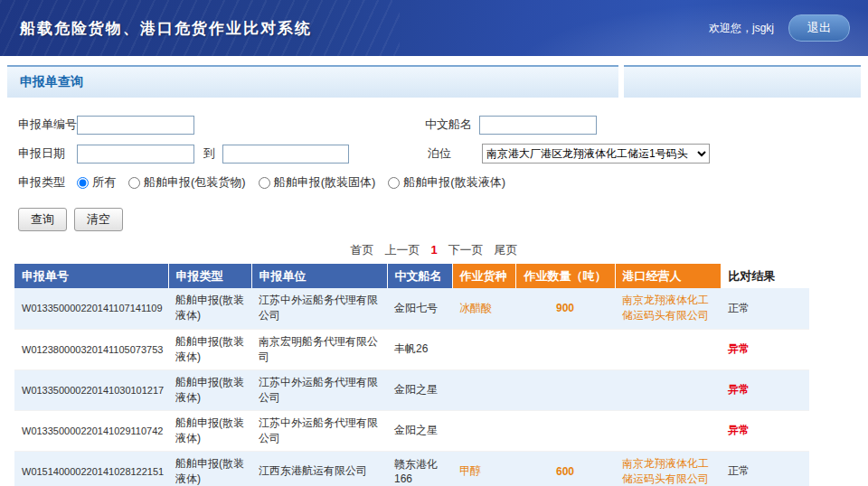 This screenshot has height=486, width=868. Describe the element at coordinates (667, 276) in the screenshot. I see `col-header-operator: 港口经营人` at that location.